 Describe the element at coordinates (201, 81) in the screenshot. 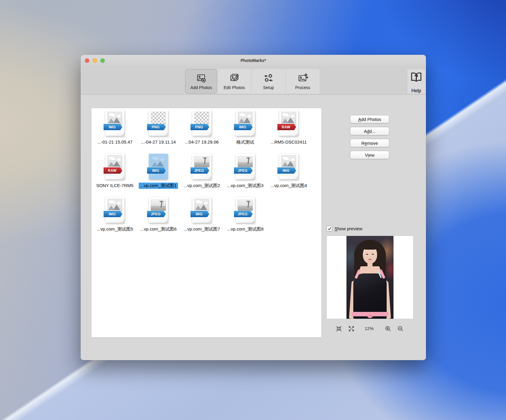

I see `toolbar-item-add-photos: Add Photos` at that location.